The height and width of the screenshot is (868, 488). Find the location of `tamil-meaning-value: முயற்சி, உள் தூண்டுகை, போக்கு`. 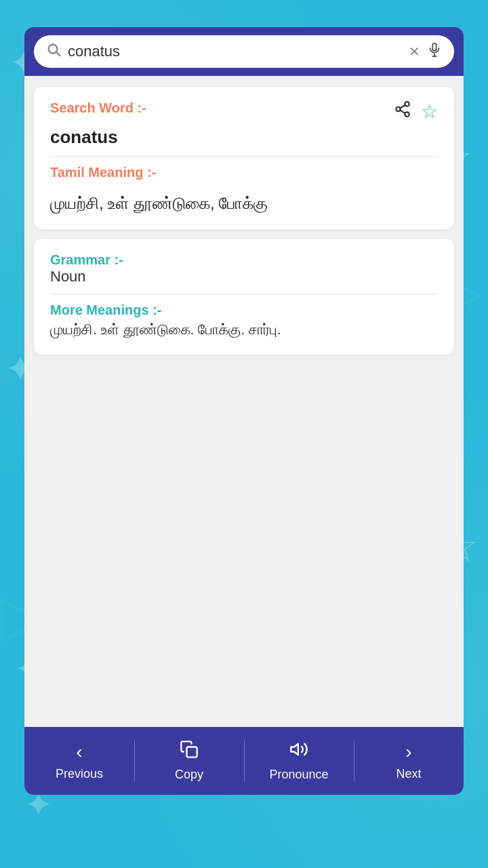

tamil-meaning-value: முயற்சி, உள் தூண்டுகை, போக்கு is located at coordinates (244, 203).